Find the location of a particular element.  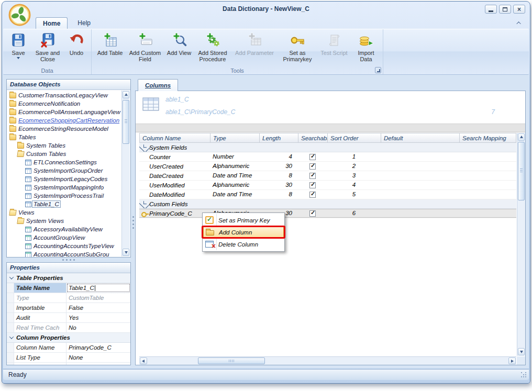

add-table-button: Add Table is located at coordinates (110, 43).